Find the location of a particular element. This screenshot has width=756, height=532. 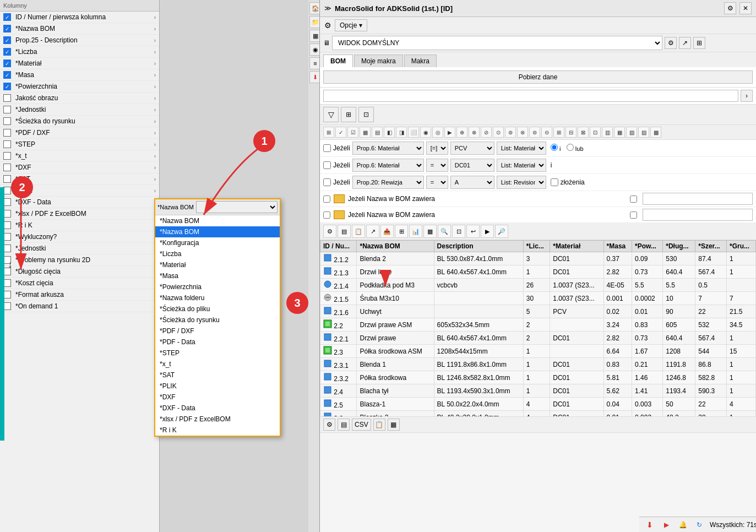

grid-icon: ⊞ is located at coordinates (349, 115).